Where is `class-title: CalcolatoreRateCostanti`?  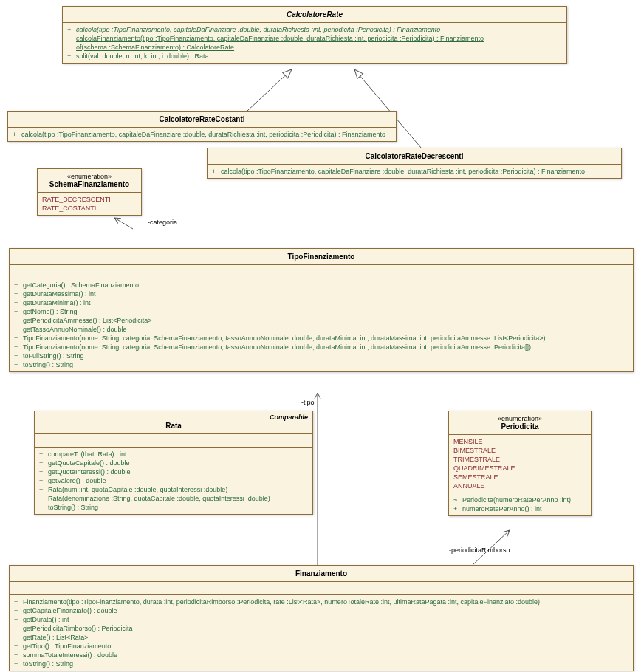 class-title: CalcolatoreRateCostanti is located at coordinates (202, 120).